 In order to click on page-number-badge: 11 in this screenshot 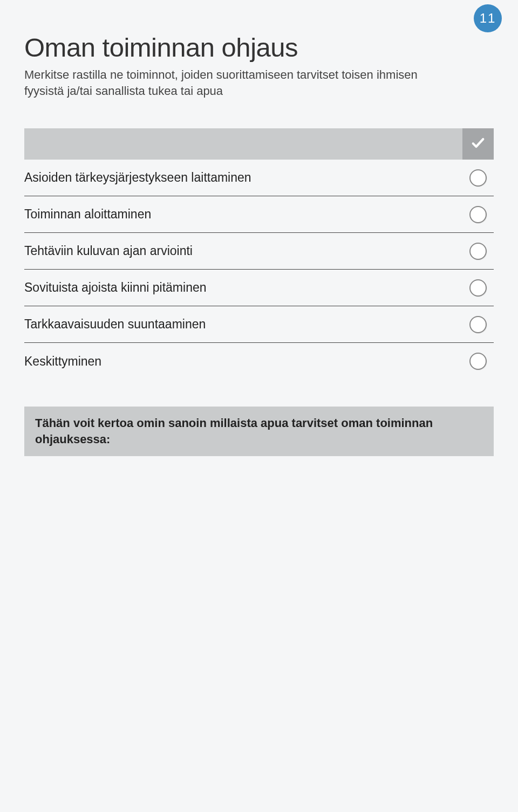, I will do `click(488, 18)`.